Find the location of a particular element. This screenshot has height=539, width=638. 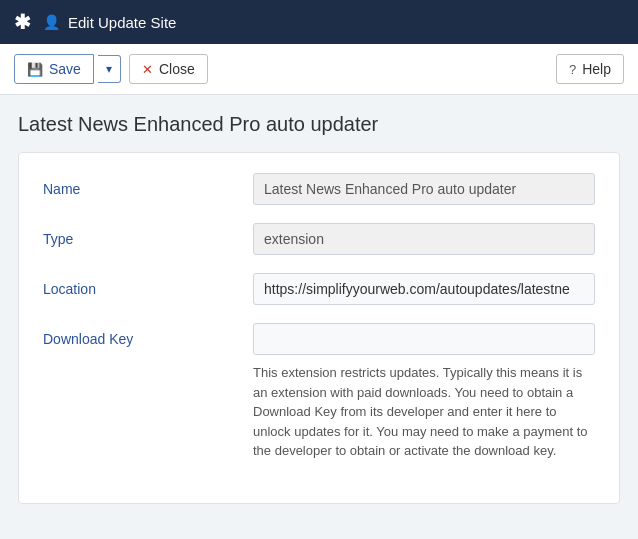

joomla-logo-icon: ✱ is located at coordinates (22, 22).